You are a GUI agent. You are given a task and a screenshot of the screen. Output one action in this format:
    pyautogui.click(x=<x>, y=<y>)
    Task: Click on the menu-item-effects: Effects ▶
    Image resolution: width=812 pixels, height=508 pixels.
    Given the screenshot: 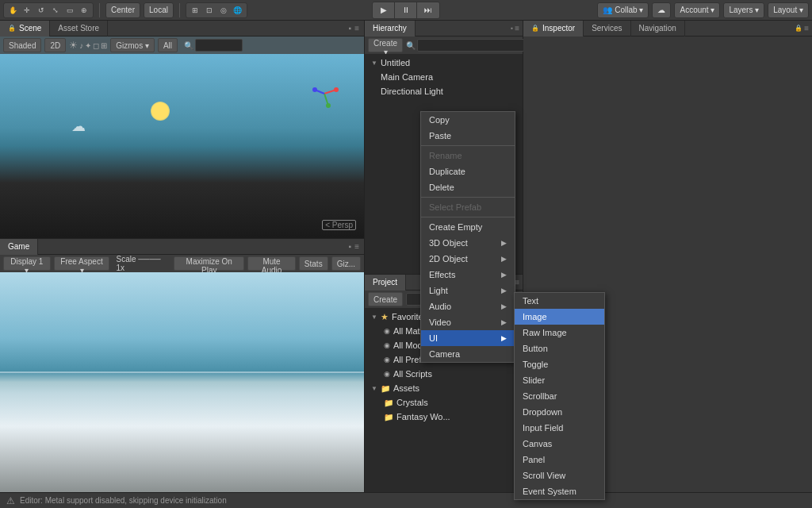 What is the action you would take?
    pyautogui.click(x=468, y=275)
    